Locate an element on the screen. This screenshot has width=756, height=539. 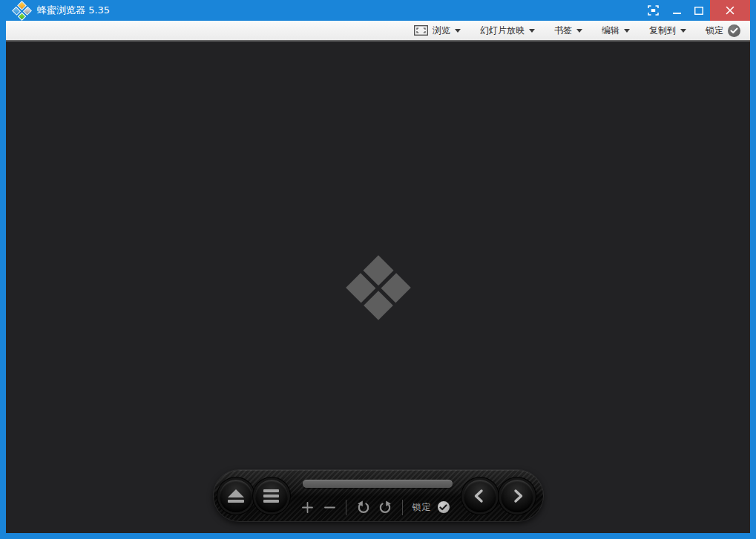
menu-slideshow-label: 幻灯片放映 is located at coordinates (502, 31).